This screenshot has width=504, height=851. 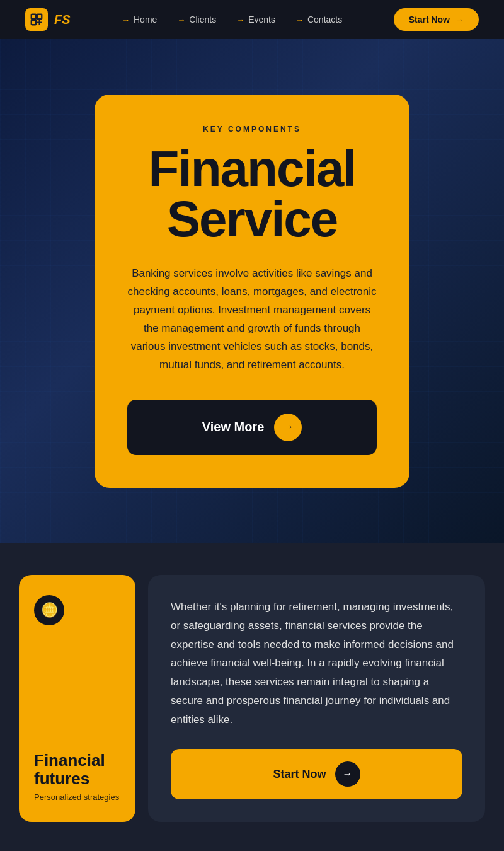 What do you see at coordinates (288, 427) in the screenshot?
I see `arrow-circle-icon: →` at bounding box center [288, 427].